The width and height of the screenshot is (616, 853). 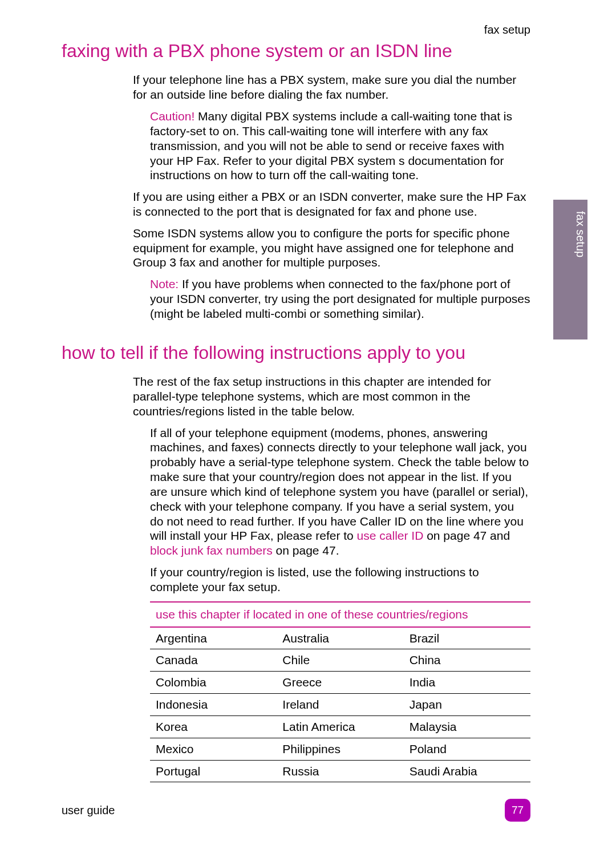 I want to click on paragraph: If your country/region is listed, use th…, so click(x=340, y=580).